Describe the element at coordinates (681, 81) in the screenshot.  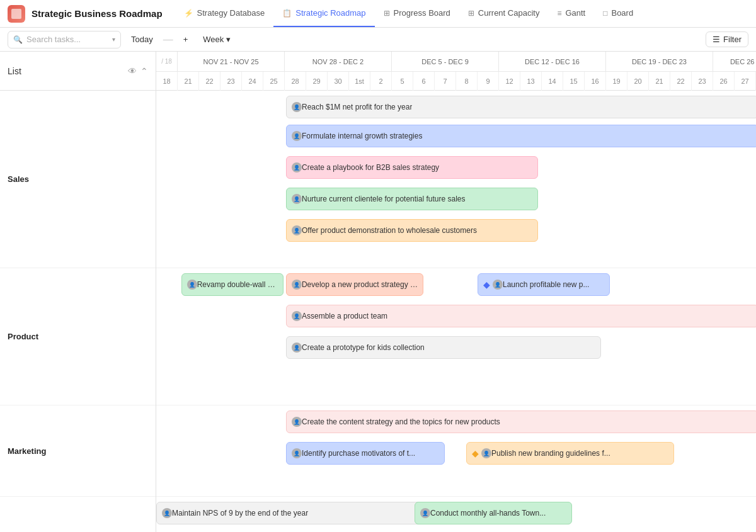
I see `day-22b: 22` at that location.